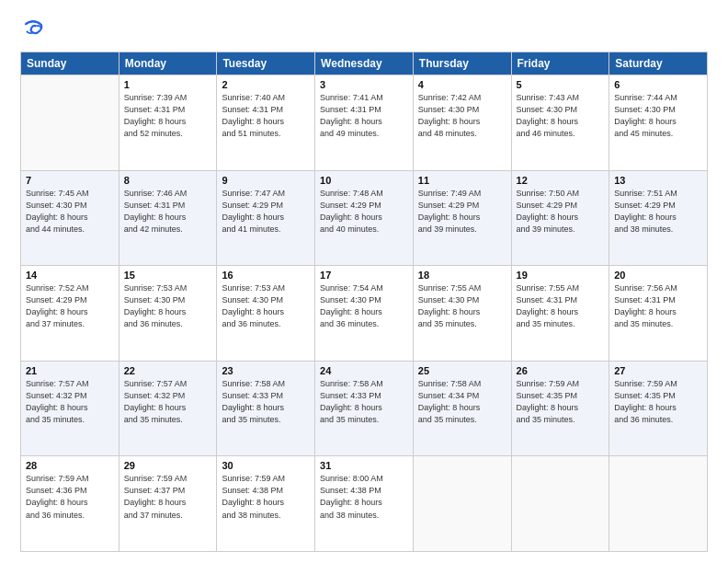 The height and width of the screenshot is (563, 728). Describe the element at coordinates (658, 218) in the screenshot. I see `calendar-cell: 13Sunrise: 7:51 AM Sunset: 4:29 PM Dayli…` at that location.